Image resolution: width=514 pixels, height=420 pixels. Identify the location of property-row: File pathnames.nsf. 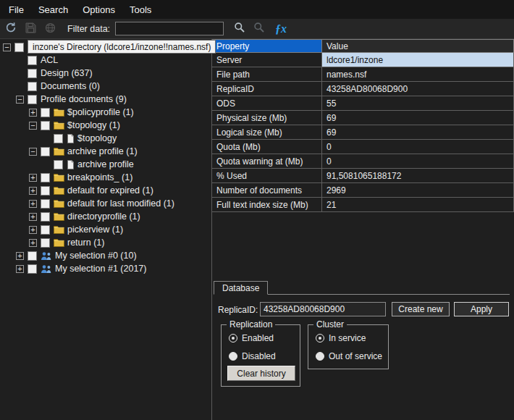
(363, 75).